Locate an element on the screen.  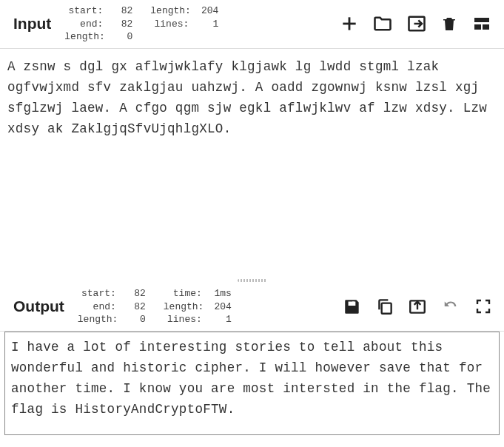
save-icon is located at coordinates (352, 306).